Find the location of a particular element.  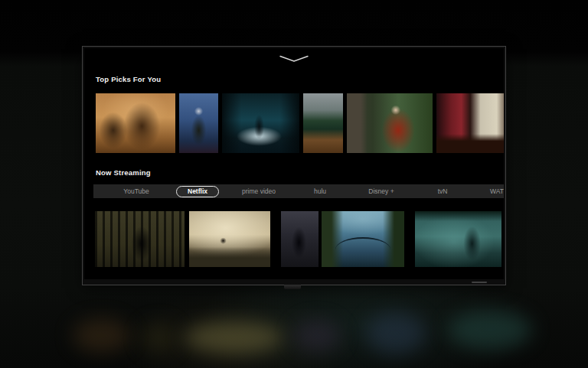

tab-disney-plus-label: Disney + is located at coordinates (381, 191).